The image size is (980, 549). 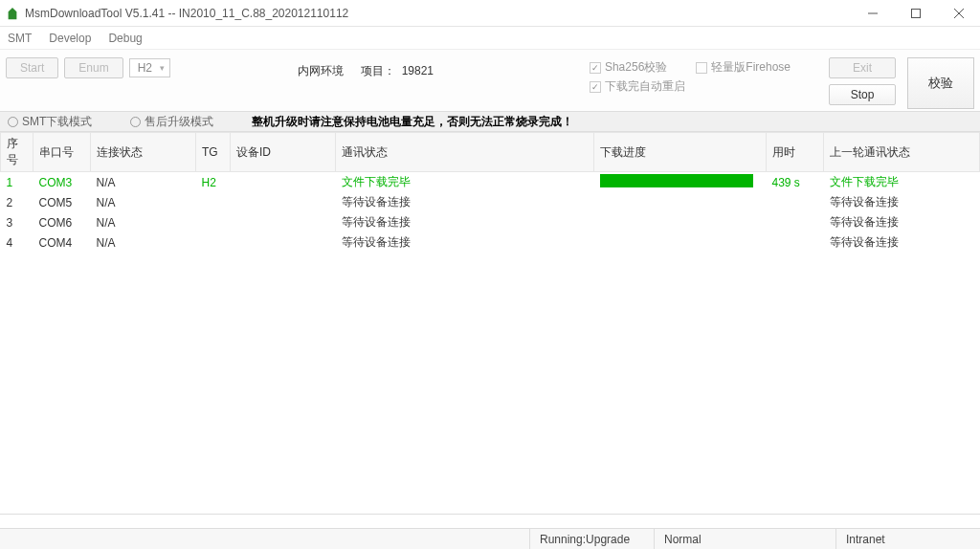 I want to click on status-intranet: Intranet, so click(x=908, y=539).